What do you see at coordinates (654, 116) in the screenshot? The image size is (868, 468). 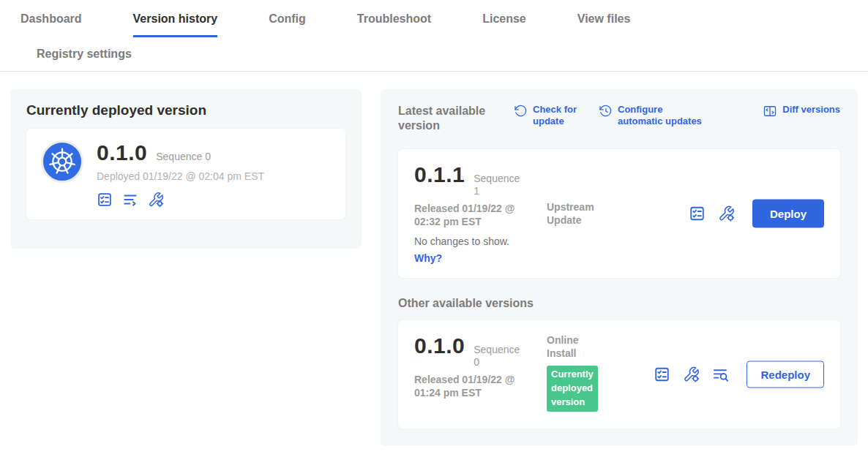 I see `configure-automatic-updates-link: Configure automatic updates` at bounding box center [654, 116].